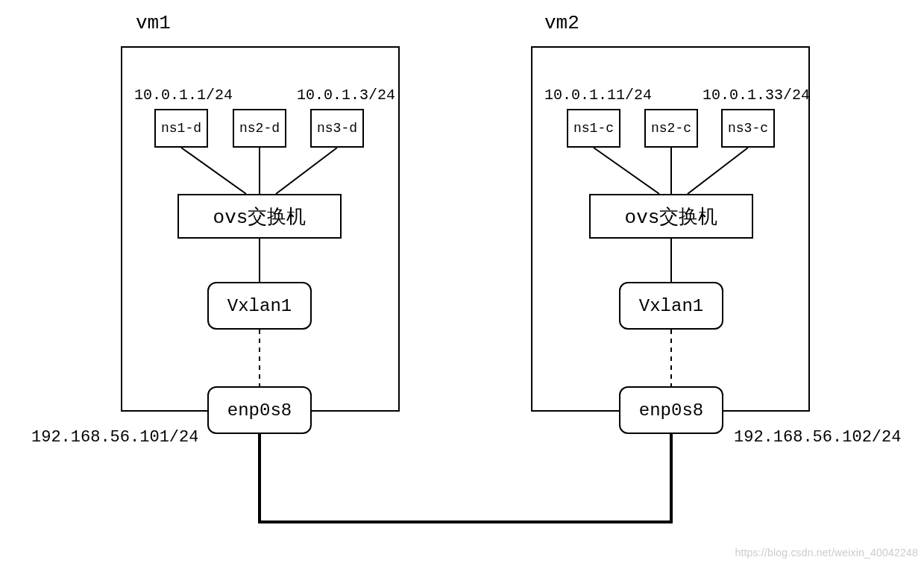 This screenshot has width=924, height=563. I want to click on vm2-vxlan-box: Vxlan1, so click(671, 306).